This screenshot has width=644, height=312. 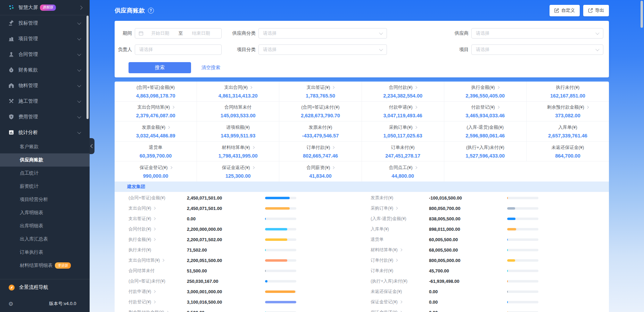 I want to click on sidebar-subitem: 供应商账款, so click(x=45, y=160).